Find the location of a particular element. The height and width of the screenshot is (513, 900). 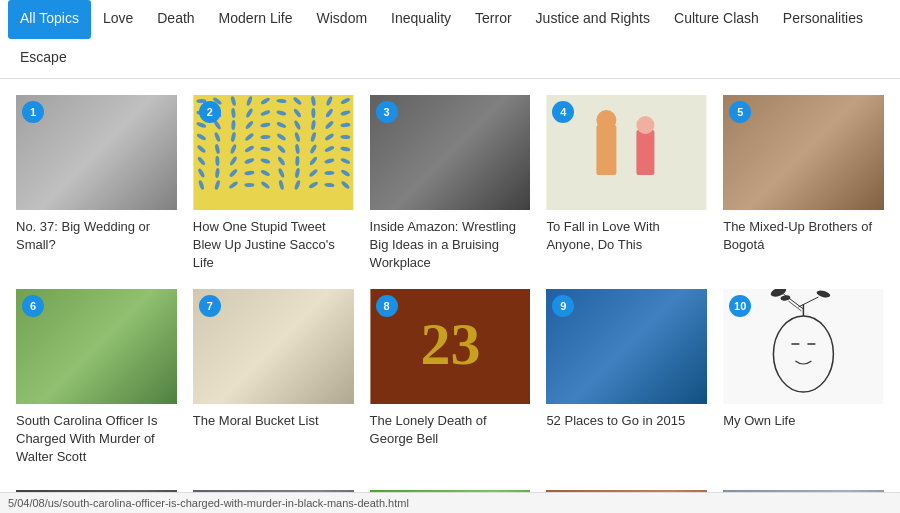

svg-text: 23 is located at coordinates (450, 344).